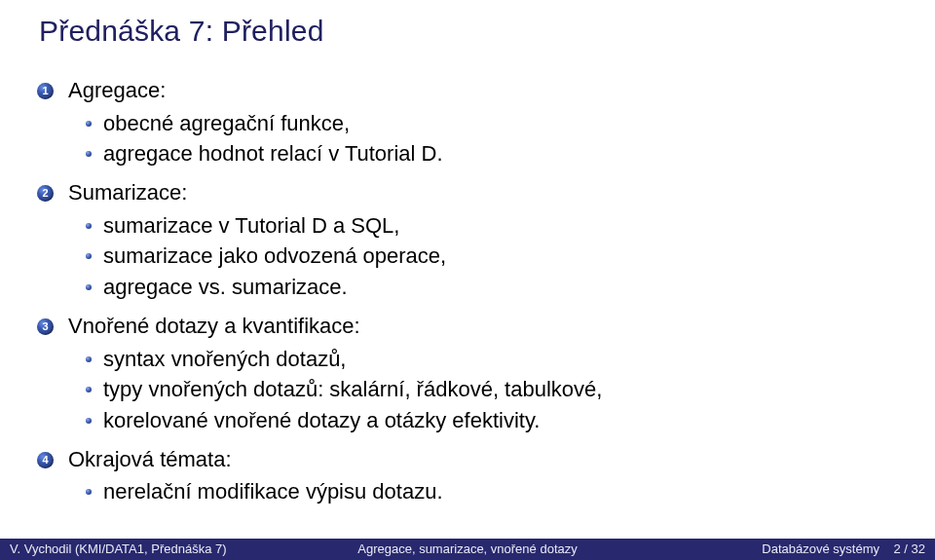 The width and height of the screenshot is (935, 560). Describe the element at coordinates (468, 549) in the screenshot. I see `footer-bar: V. Vychodil (KMI/DATA1, Přednáška 7) Agr…` at that location.